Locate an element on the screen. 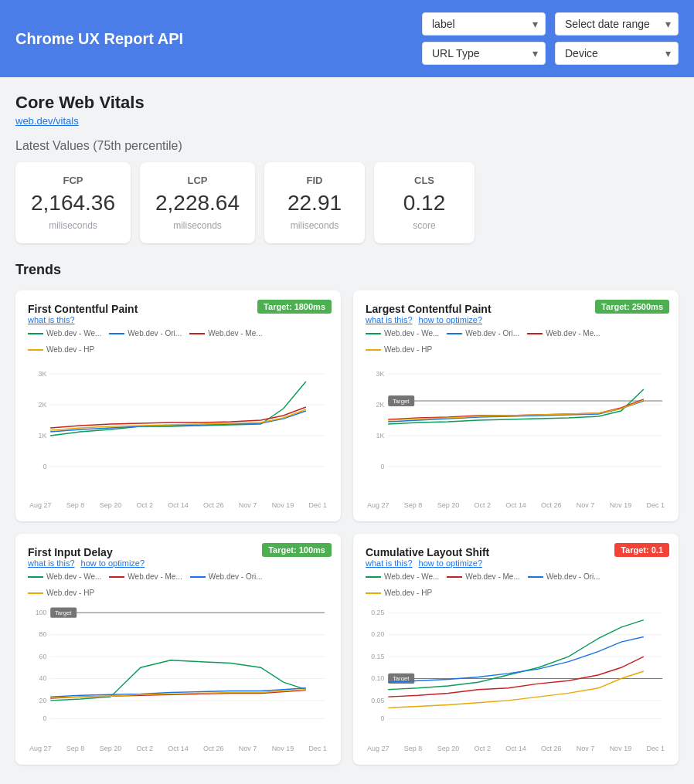 The image size is (694, 784). svg-text: 100 is located at coordinates (42, 613).